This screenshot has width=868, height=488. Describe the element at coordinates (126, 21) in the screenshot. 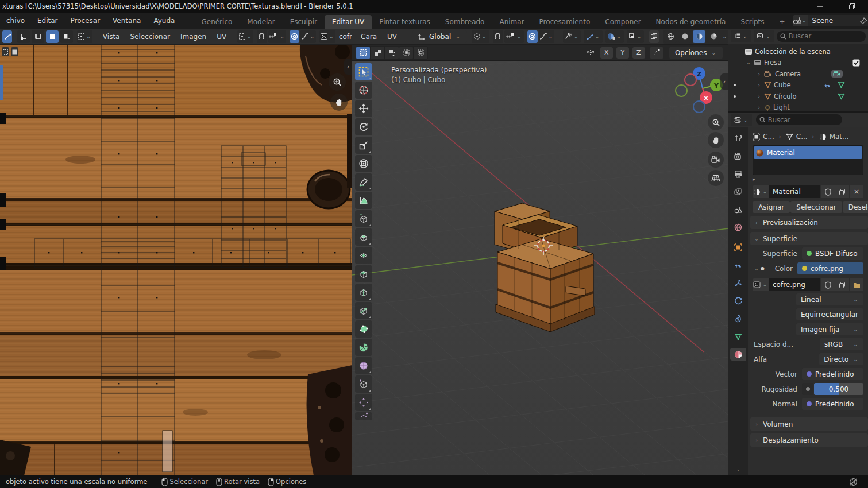

I see `menu-window: Ventana` at that location.